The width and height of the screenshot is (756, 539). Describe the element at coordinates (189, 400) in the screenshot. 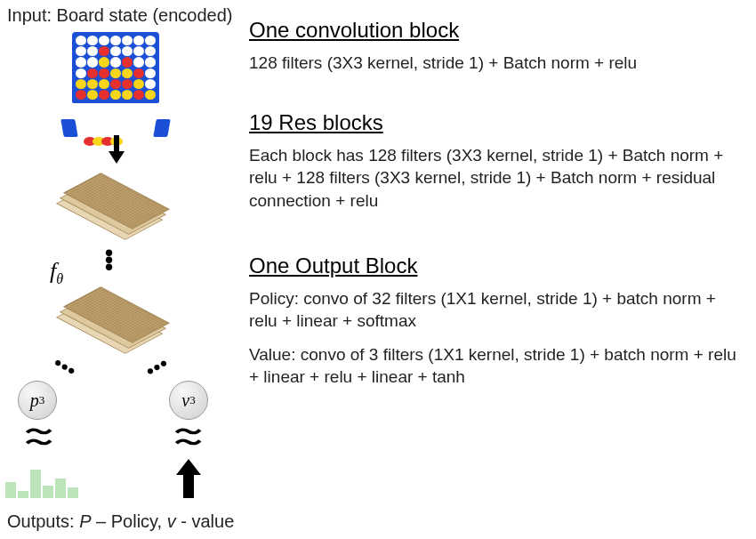

I see `value-node: v3` at that location.